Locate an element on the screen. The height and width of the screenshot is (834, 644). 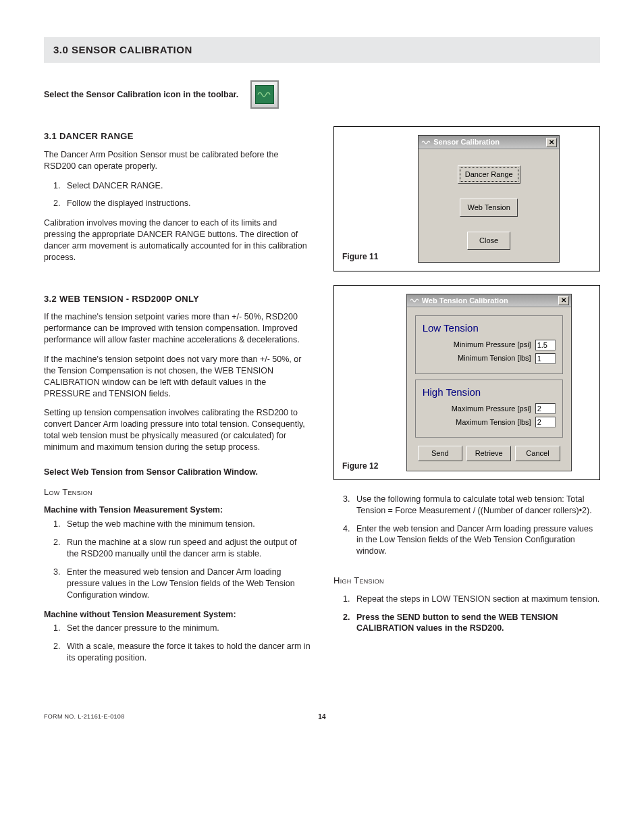
list-item: Press the SEND button to send the WEB TE… is located at coordinates (477, 623).